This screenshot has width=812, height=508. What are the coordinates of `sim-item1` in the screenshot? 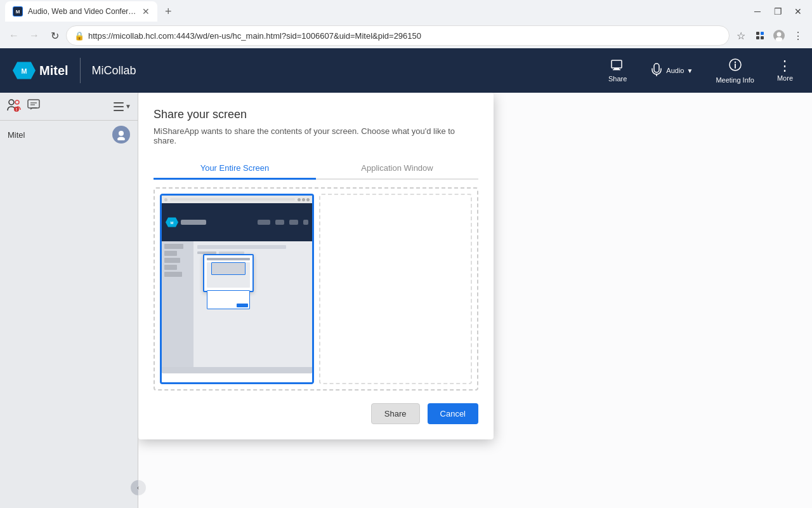 It's located at (174, 246).